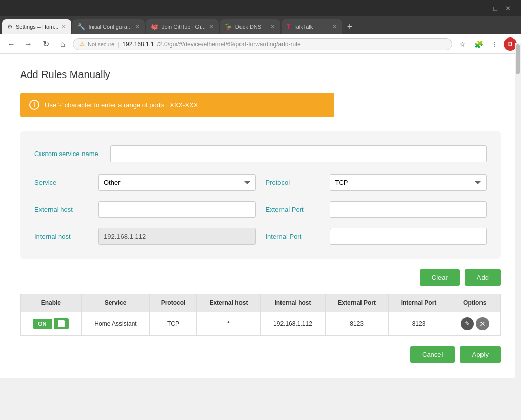 The width and height of the screenshot is (521, 420). Describe the element at coordinates (138, 44) in the screenshot. I see `url-domain: 192.168.1.1` at that location.